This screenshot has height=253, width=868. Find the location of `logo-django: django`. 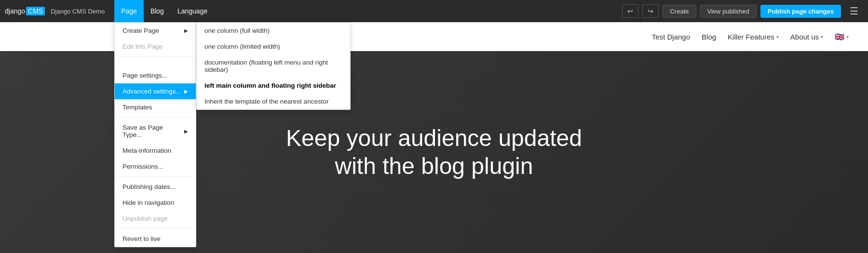

logo-django: django is located at coordinates (15, 11).